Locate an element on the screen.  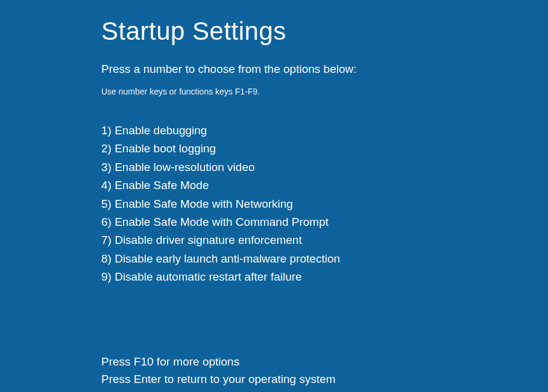
option-enable-safe-mode-networking: 5) Enable Safe Mode with Networking is located at coordinates (324, 204).